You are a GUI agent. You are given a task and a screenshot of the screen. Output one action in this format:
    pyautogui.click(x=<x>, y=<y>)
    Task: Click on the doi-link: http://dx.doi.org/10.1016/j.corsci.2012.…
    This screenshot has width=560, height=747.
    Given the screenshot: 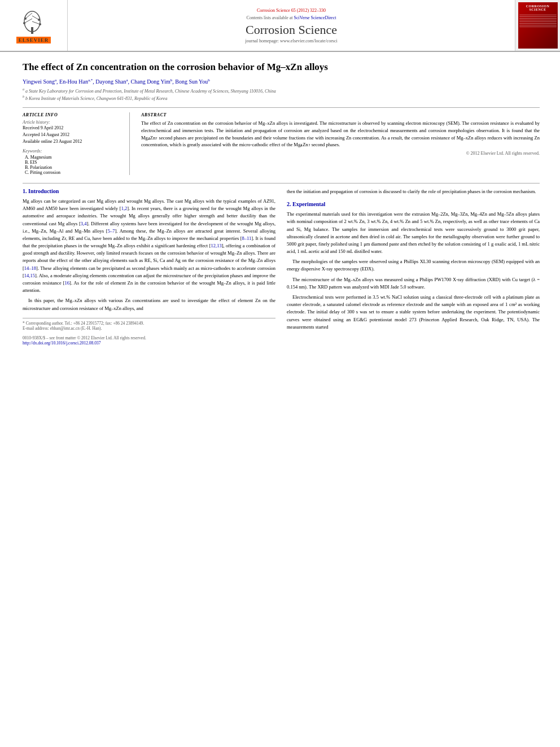 What is the action you would take?
    pyautogui.click(x=62, y=343)
    